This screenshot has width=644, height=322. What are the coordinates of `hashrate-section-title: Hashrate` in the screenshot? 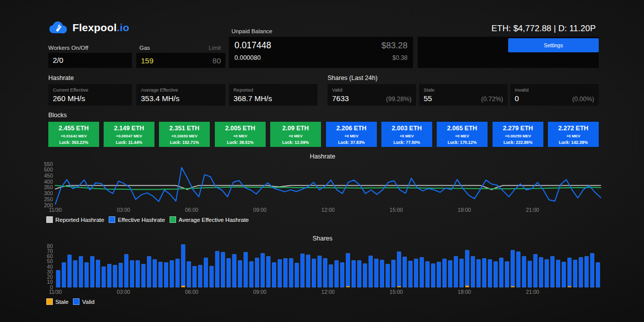 It's located at (61, 78).